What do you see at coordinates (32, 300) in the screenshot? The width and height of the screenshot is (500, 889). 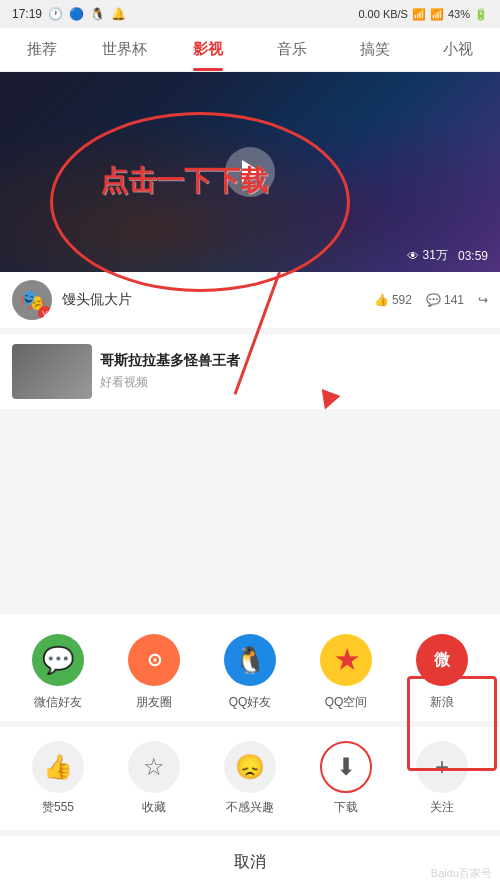 I see `avatar: 🎭 V` at bounding box center [32, 300].